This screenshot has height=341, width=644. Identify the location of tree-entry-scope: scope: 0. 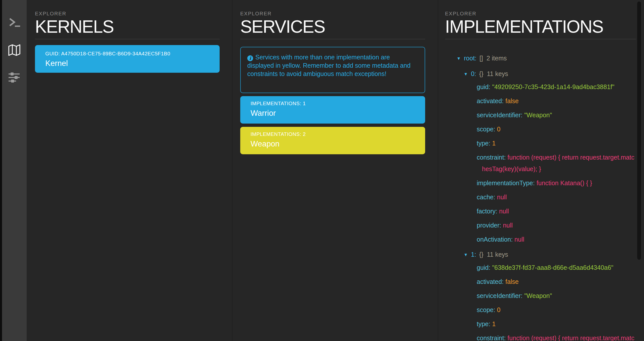
(556, 129).